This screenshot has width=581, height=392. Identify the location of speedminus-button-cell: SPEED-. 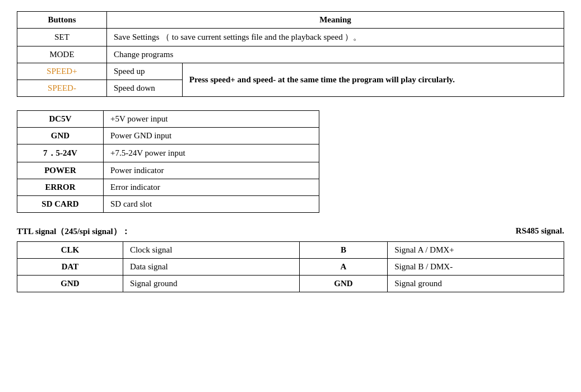
(62, 88).